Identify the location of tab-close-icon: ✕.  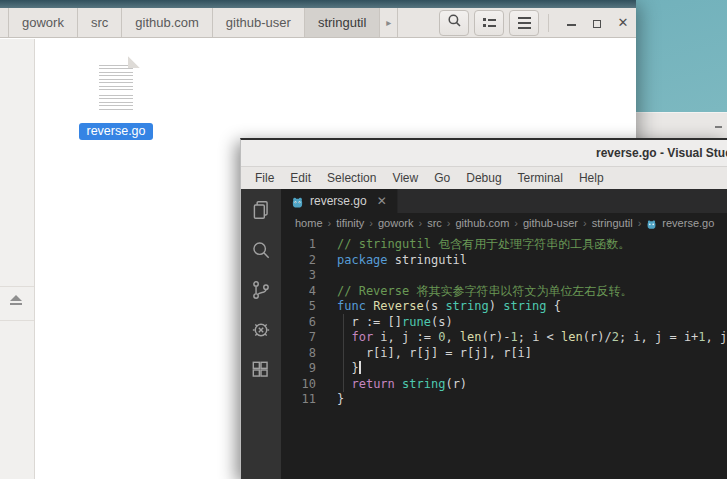
(382, 201).